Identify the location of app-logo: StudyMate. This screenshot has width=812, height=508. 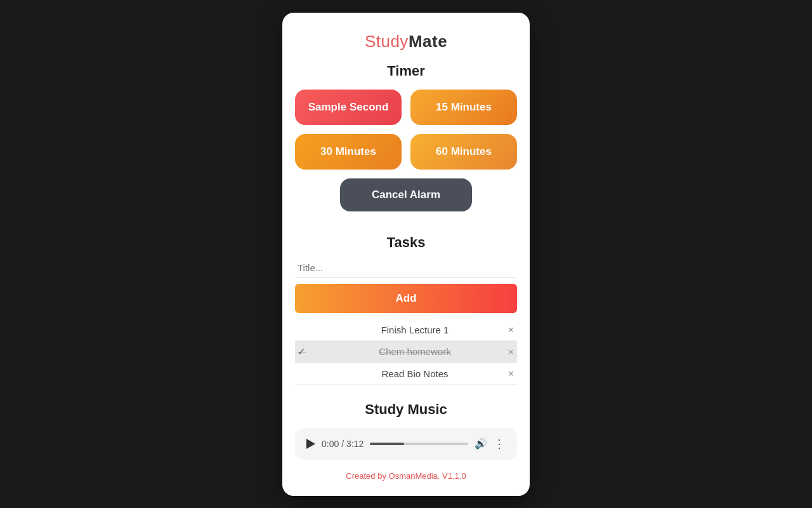
(406, 42).